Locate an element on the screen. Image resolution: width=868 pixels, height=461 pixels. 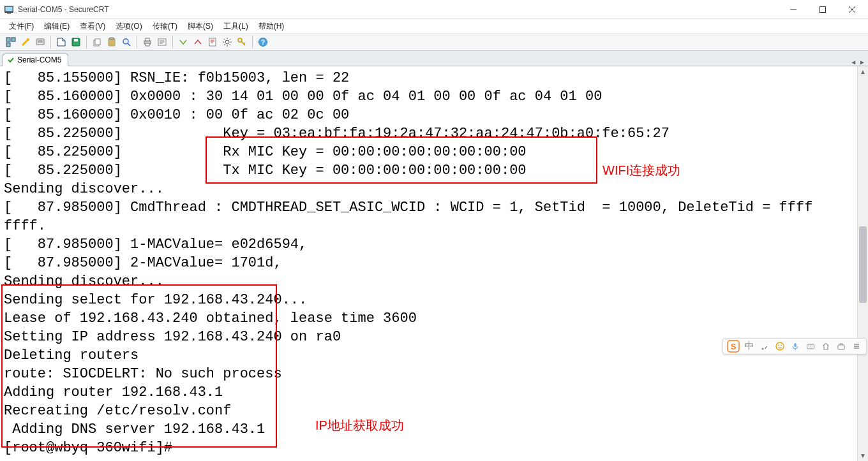
svg-text: S is located at coordinates (734, 347).